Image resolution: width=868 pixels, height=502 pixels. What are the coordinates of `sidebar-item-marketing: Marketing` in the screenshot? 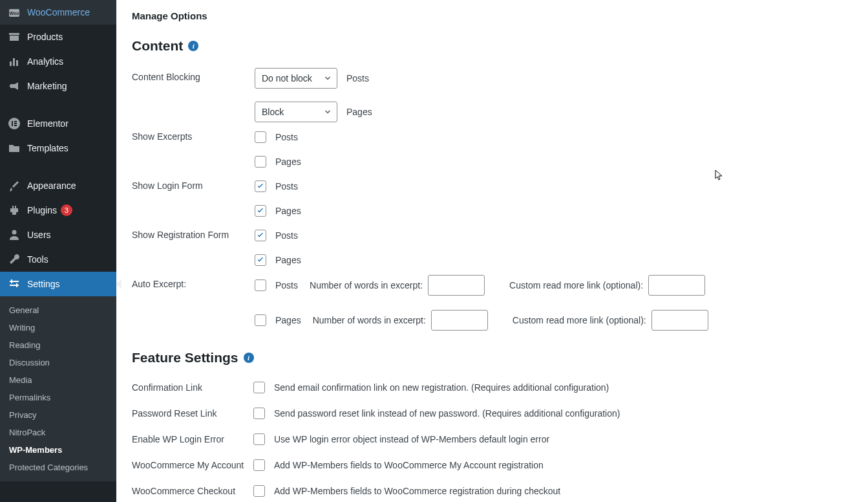 It's located at (58, 86).